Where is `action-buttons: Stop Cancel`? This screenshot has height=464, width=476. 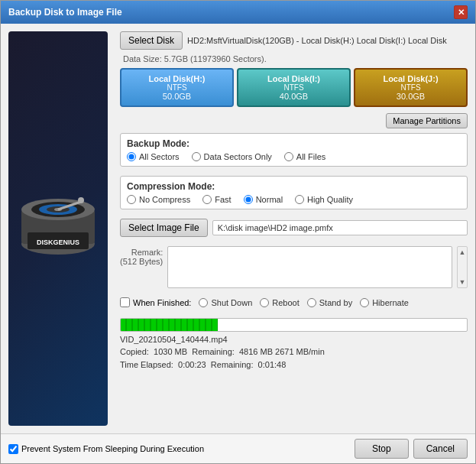
action-buttons: Stop Cancel is located at coordinates (411, 449).